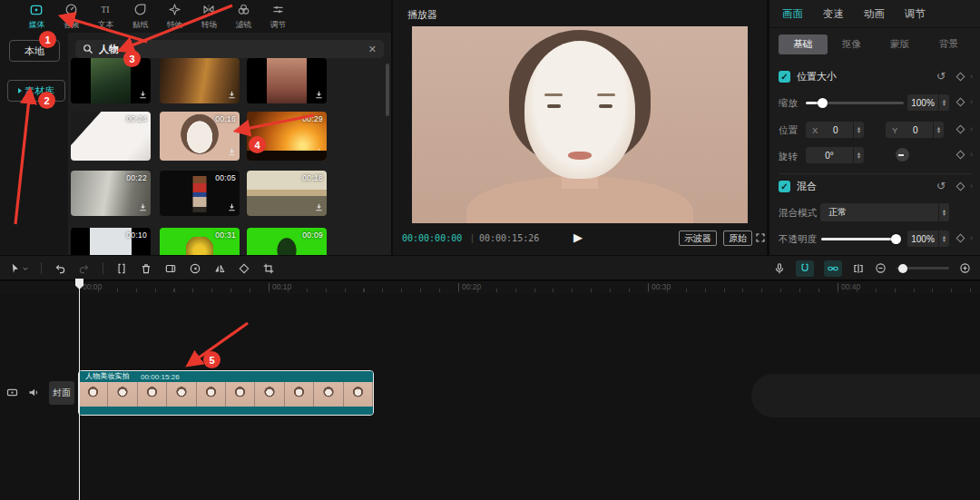  I want to click on blend-reset-icon: ↺, so click(941, 186).